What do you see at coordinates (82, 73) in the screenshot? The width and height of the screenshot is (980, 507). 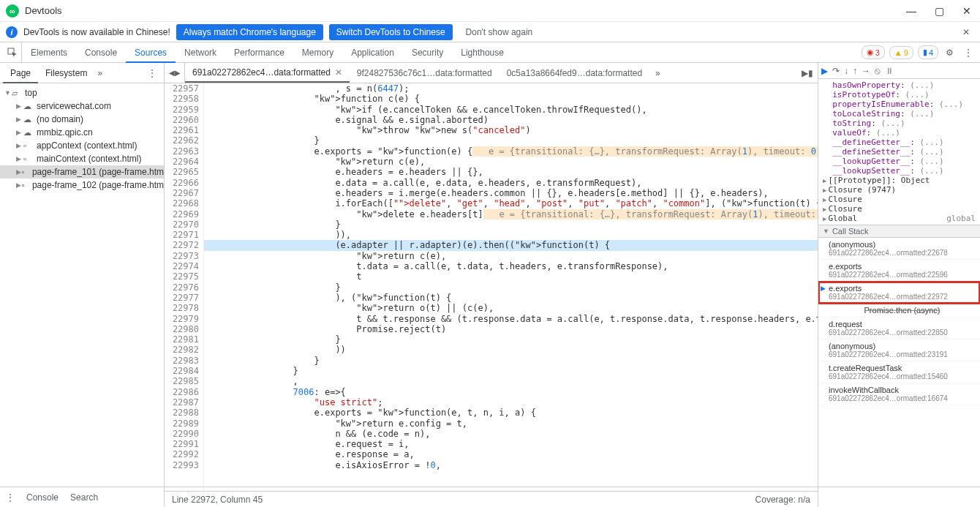 I see `navigator-tabs: Page Filesystem » ⋮` at bounding box center [82, 73].